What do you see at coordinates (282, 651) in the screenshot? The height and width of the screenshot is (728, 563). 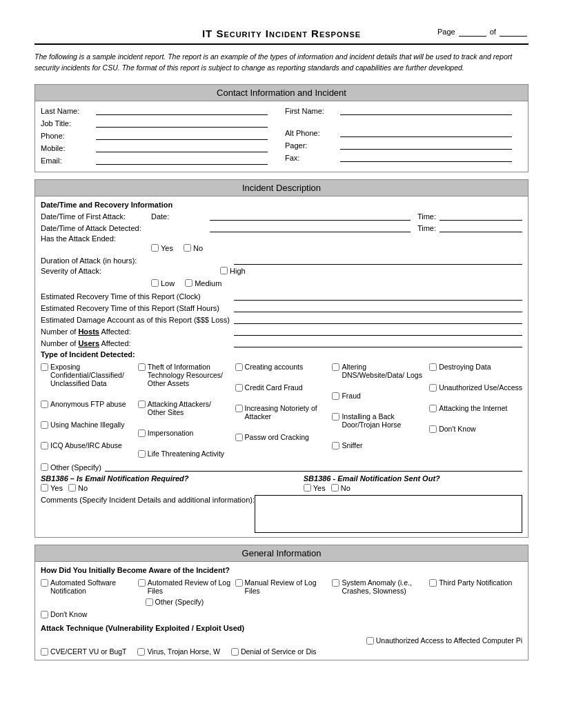 I see `attack-items-row: CVE/CERT VU or BugT Virus, Trojan Horse,…` at bounding box center [282, 651].